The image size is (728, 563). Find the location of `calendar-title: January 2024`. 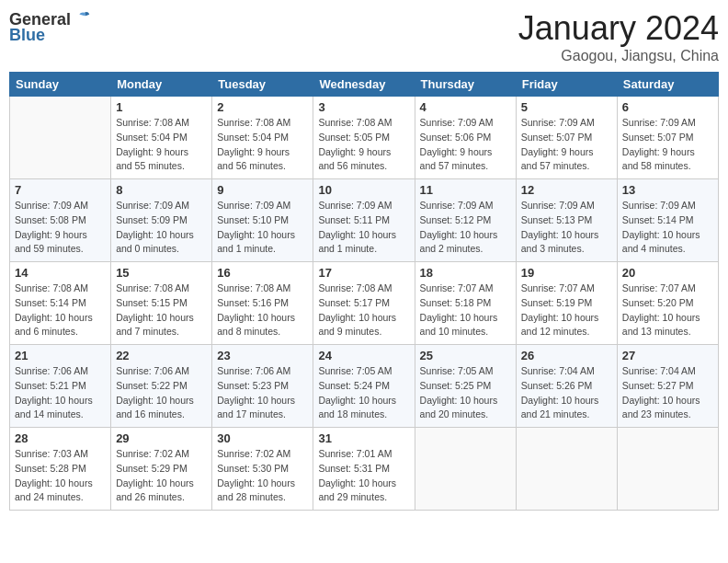

calendar-title: January 2024 is located at coordinates (619, 29).